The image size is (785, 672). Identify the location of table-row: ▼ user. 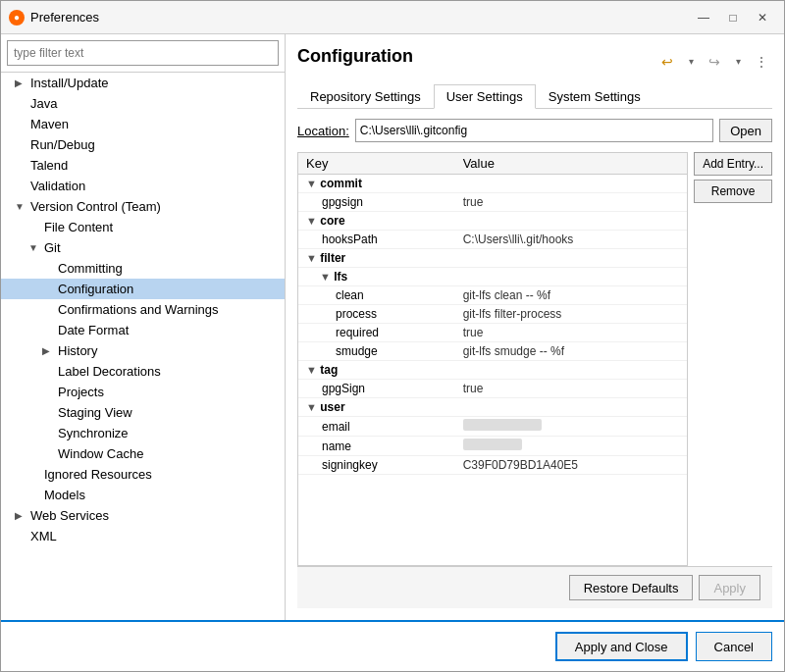
(493, 408).